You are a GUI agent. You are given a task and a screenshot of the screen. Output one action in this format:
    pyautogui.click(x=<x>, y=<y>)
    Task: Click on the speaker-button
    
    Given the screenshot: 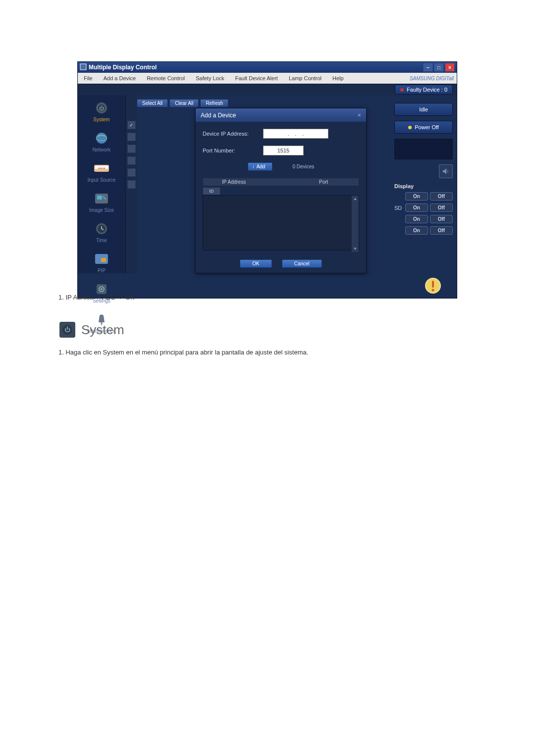 What is the action you would take?
    pyautogui.click(x=446, y=171)
    